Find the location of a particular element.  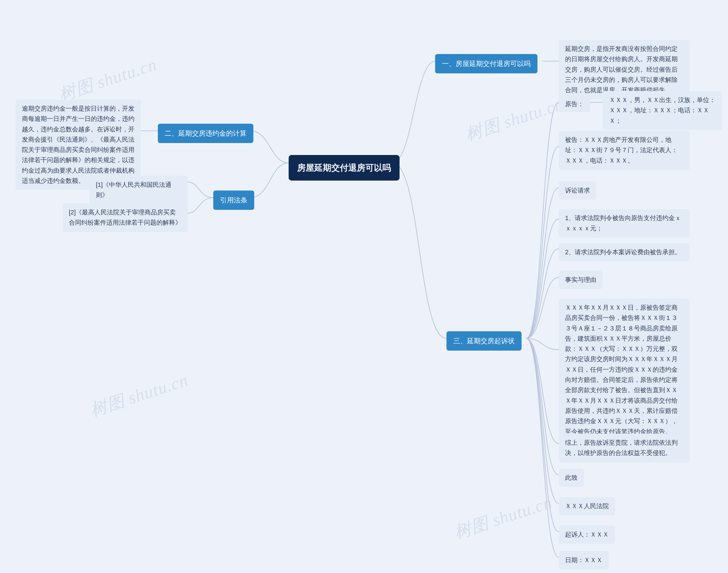

leaf-s3-facts-1: ＸＸＸ年ＸＸ月ＸＸＸ日，原被告签定商品房买卖合同一份，被告将ＸＸＸ街１３３号Ａ座… is located at coordinates (624, 370).